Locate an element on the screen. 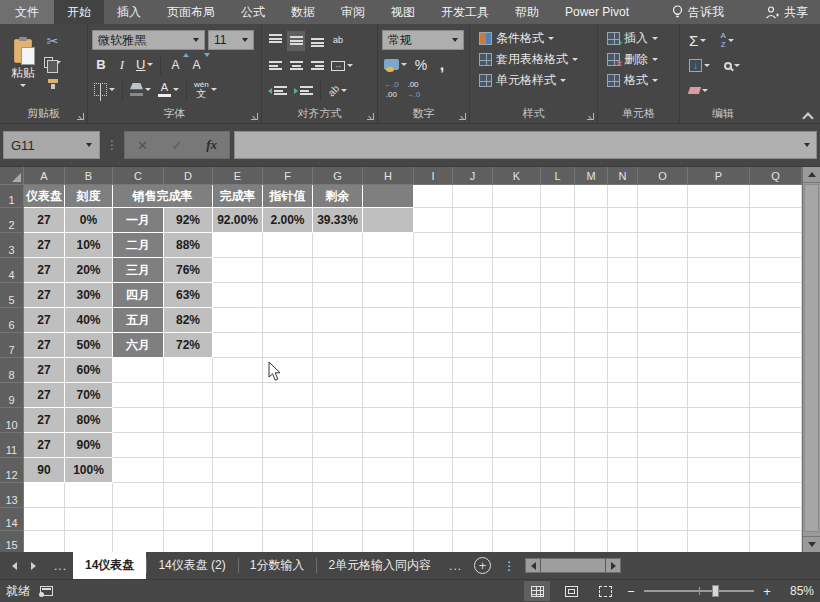  cell-C1: 销售完成率 is located at coordinates (163, 196).